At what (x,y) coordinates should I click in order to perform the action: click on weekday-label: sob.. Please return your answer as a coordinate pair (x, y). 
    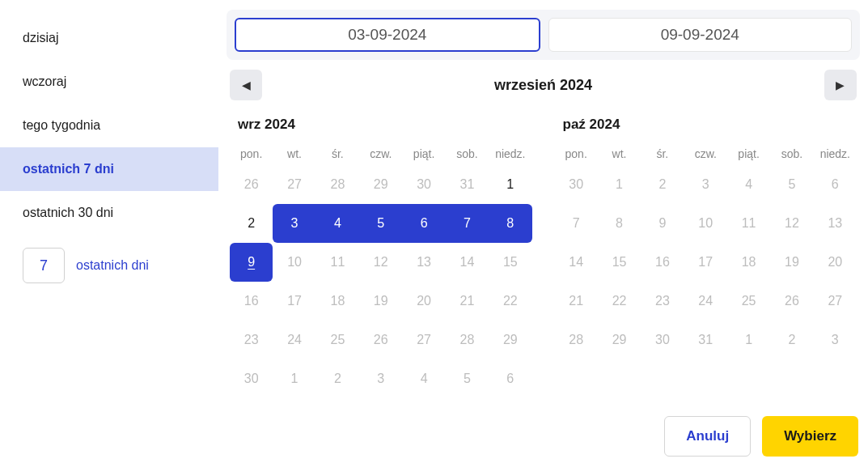
    Looking at the image, I should click on (468, 154).